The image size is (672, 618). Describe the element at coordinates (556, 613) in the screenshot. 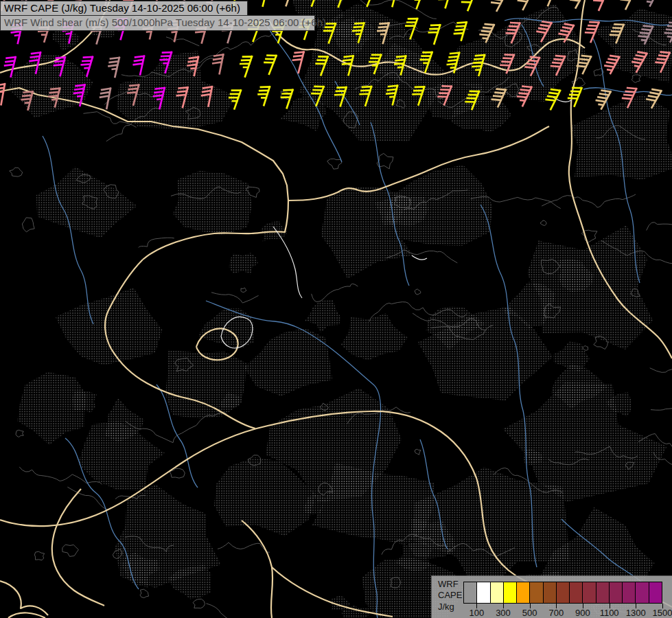

I see `legend-tick-label: 700` at that location.